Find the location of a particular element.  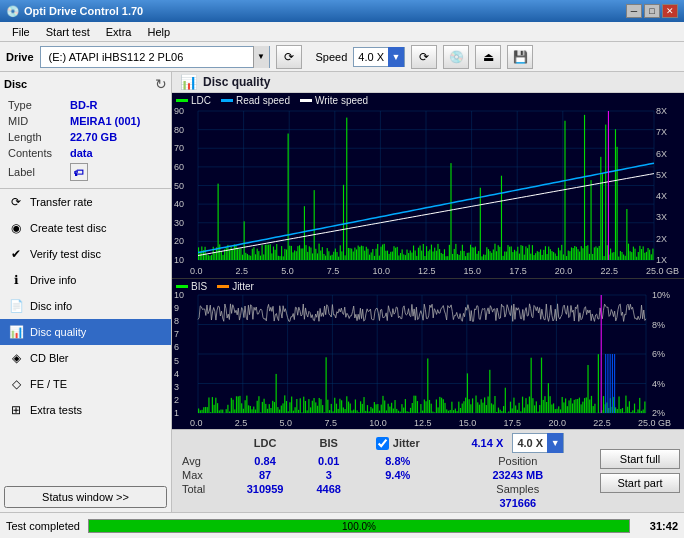

status-window-area: Status window >> is located at coordinates (86, 497).